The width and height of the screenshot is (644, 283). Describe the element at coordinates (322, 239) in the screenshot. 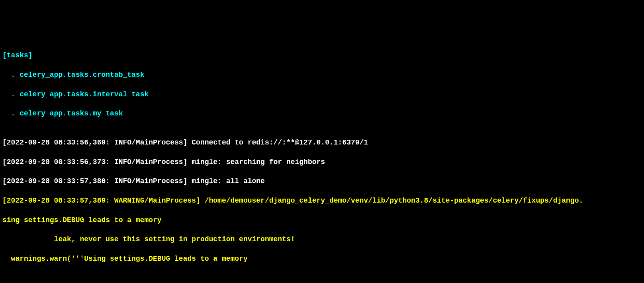

I see `log-line-warning: leak, never use this setting in producti…` at that location.